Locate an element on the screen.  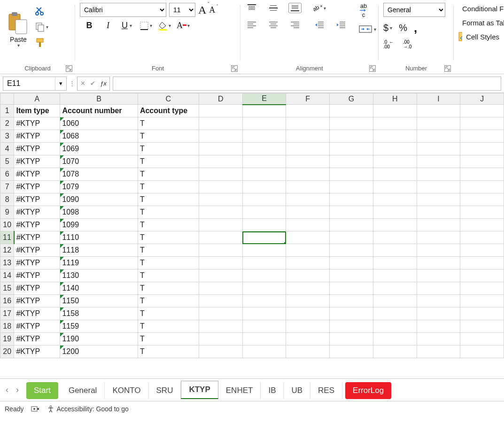
cell-J4 is located at coordinates (482, 149).